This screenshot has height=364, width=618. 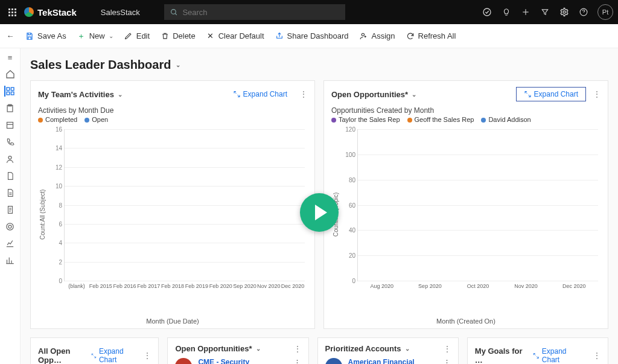 I want to click on app-name: SalesStack, so click(x=121, y=12).